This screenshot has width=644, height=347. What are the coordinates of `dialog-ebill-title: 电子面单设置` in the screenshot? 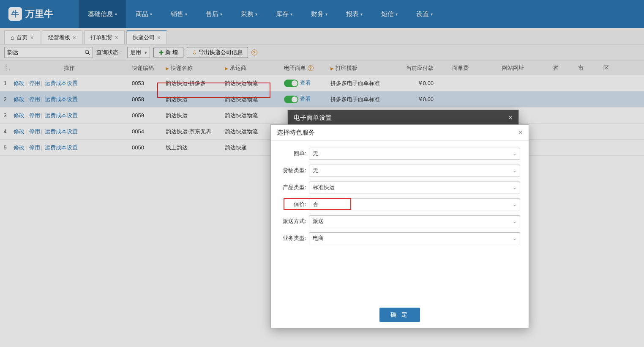 It's located at (313, 118).